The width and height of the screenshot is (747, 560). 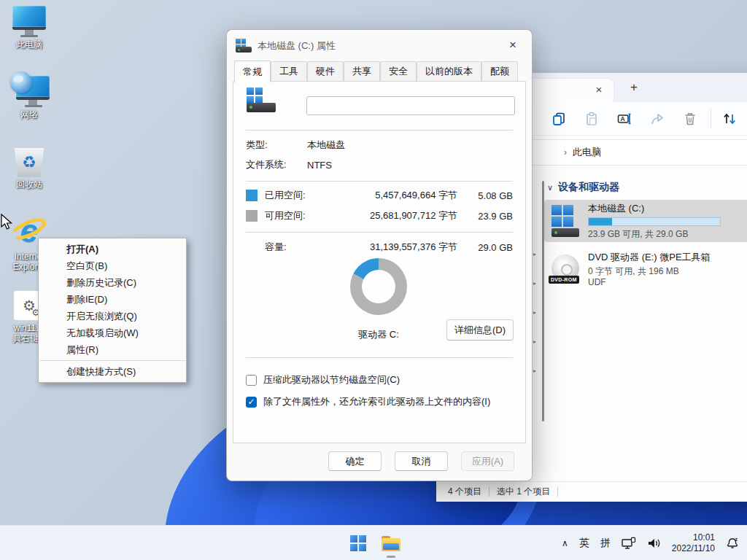 I want to click on taskbar: ∧ 英 拼 10:01 2022/11/10 z, so click(x=374, y=542).